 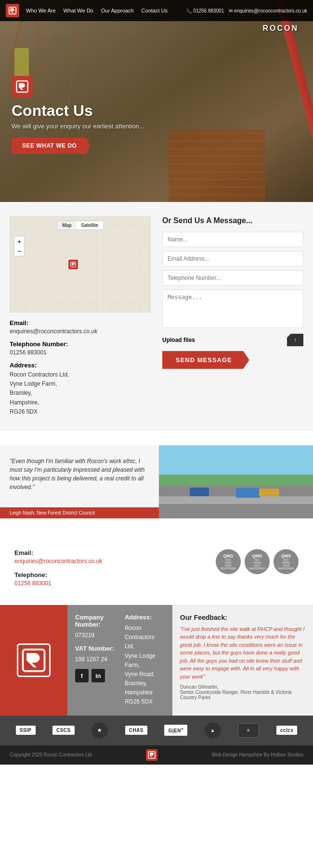 What do you see at coordinates (156, 660) in the screenshot?
I see `footer-mid: Company Number: 073219 VAT Number: 199 1…` at bounding box center [156, 660].